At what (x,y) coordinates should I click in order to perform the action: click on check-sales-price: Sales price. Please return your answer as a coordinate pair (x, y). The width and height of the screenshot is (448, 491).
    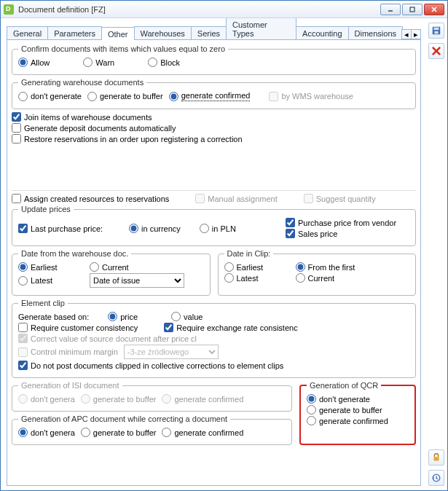
    Looking at the image, I should click on (312, 233).